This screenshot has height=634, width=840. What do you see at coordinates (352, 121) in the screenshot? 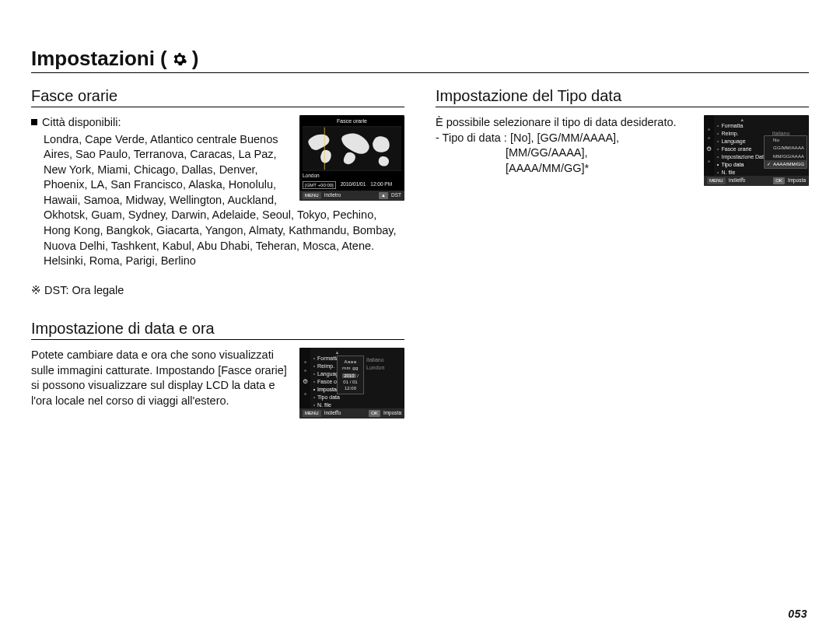
I see `shot1-title: Fasce orarie` at bounding box center [352, 121].